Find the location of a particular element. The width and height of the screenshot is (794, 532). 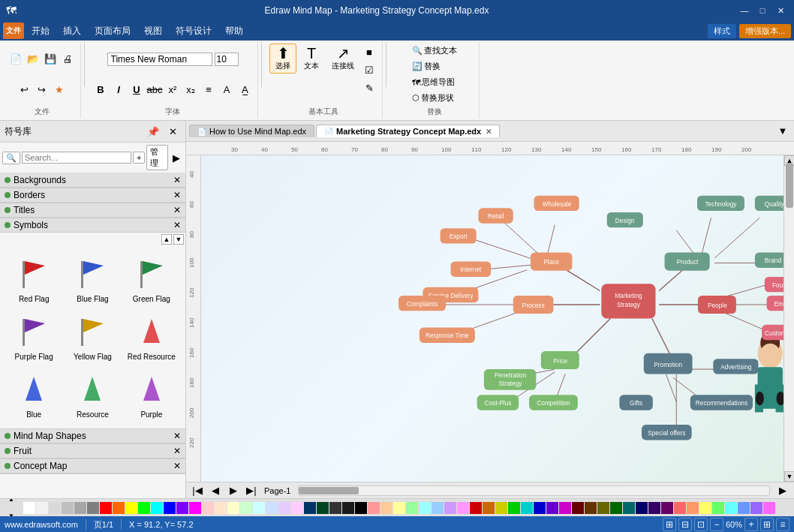

zoom-out-btn: − is located at coordinates (717, 524).